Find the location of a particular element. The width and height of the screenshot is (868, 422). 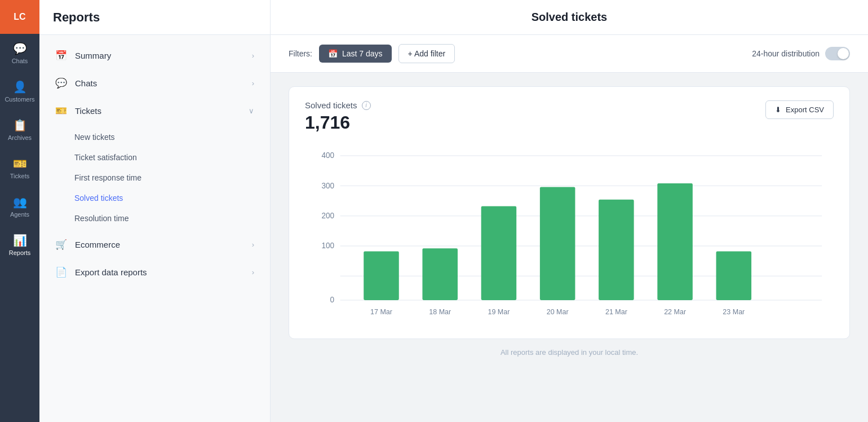

svg-text: 300 is located at coordinates (328, 185).